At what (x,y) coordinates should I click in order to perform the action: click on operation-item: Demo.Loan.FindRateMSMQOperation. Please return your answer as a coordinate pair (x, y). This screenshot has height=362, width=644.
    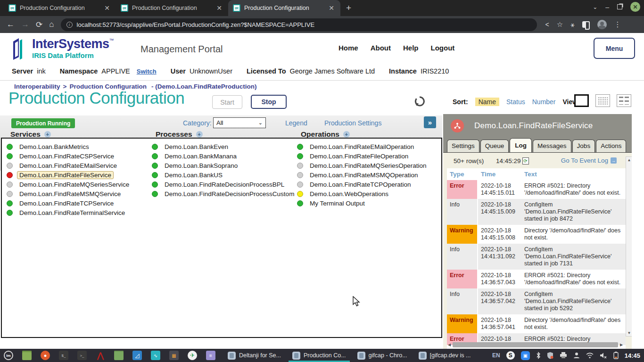
    Looking at the image, I should click on (369, 175).